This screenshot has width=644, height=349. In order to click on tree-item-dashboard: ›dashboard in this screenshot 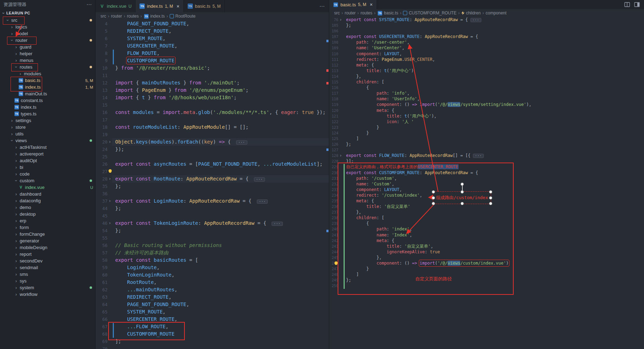, I will do `click(48, 194)`.